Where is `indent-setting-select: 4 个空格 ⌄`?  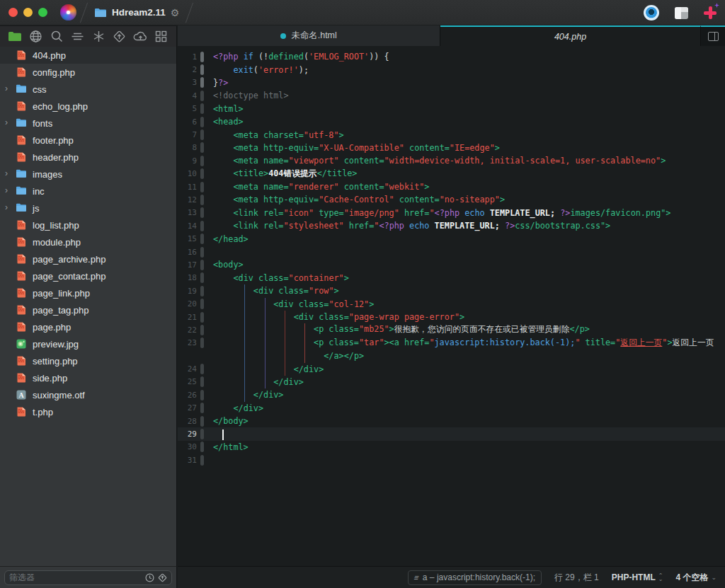
indent-setting-select: 4 个空格 ⌄ is located at coordinates (696, 577).